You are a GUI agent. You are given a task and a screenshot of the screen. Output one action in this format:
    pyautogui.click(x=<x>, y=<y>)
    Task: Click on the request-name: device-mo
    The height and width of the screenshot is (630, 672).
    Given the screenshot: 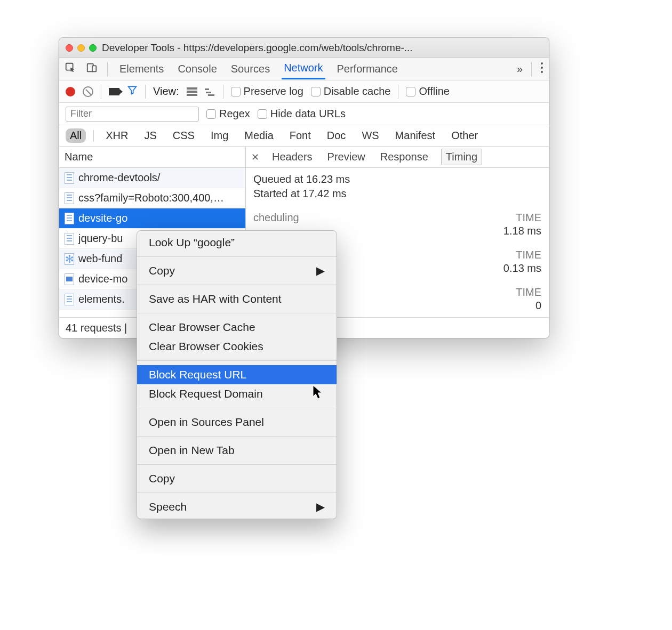 What is the action you would take?
    pyautogui.click(x=103, y=279)
    